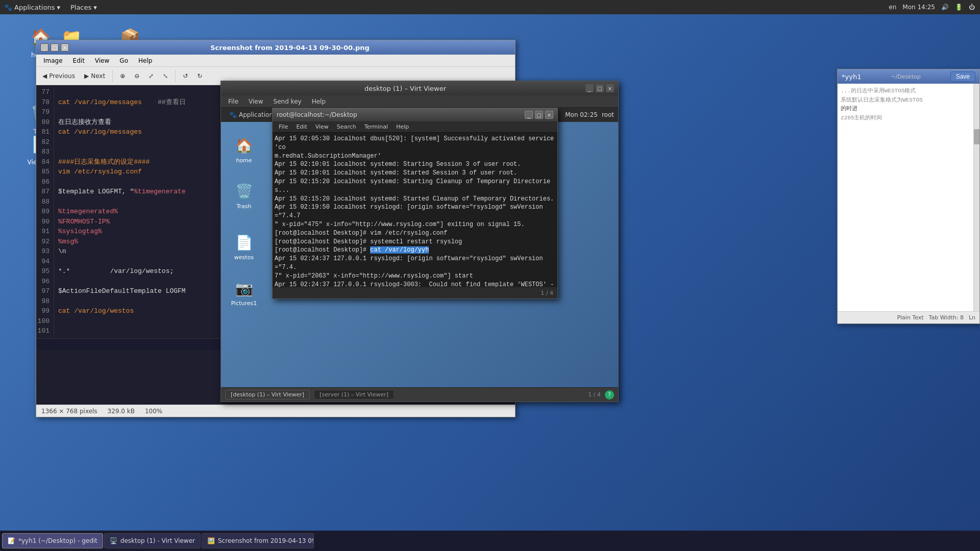 This screenshot has width=980, height=551. Describe the element at coordinates (945, 7) in the screenshot. I see `volume-icon: 🔊` at that location.